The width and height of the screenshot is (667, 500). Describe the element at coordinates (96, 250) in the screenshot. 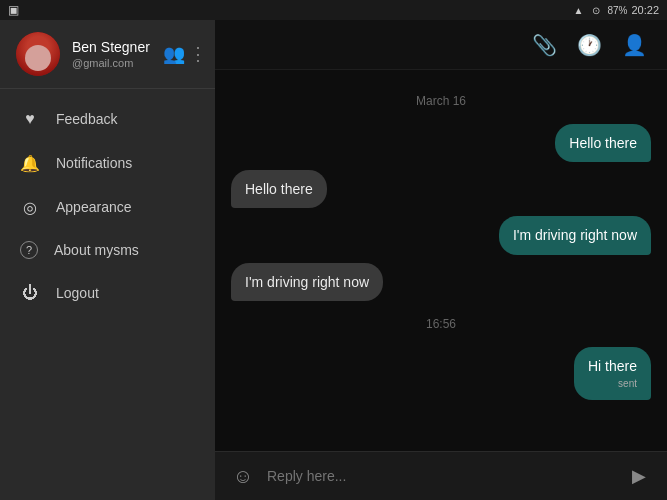

I see `about-label: About mysms` at that location.